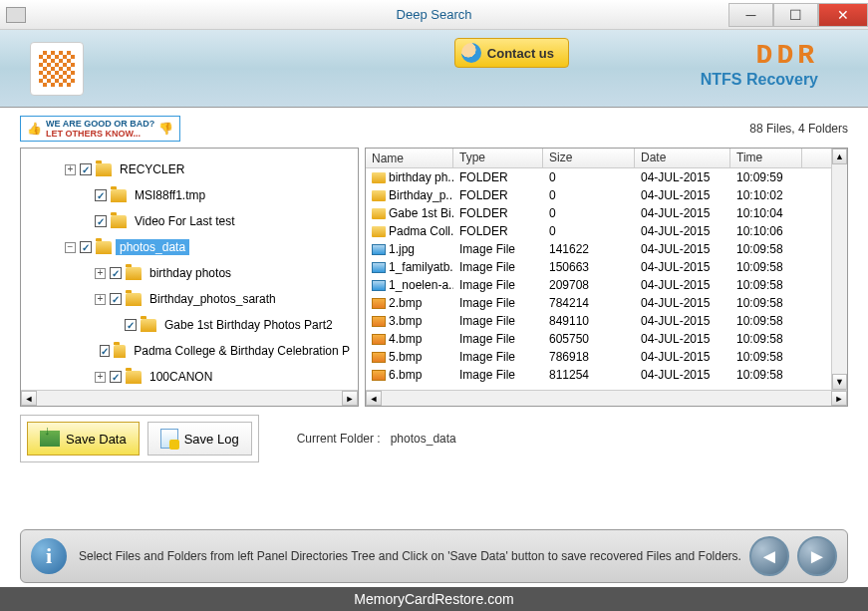 The height and width of the screenshot is (611, 868). What do you see at coordinates (96, 439) in the screenshot?
I see `save-data-label: Save Data` at bounding box center [96, 439].